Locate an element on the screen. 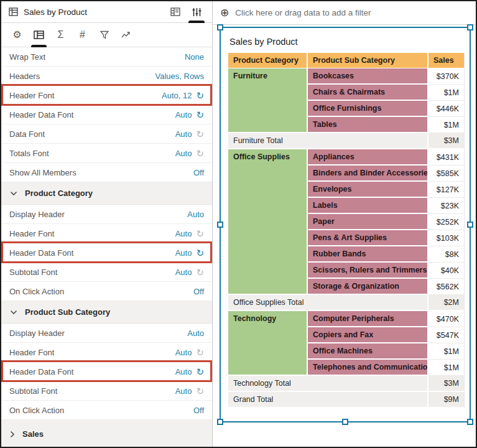 Image resolution: width=477 pixels, height=448 pixels. category-cell: Technology is located at coordinates (268, 343).